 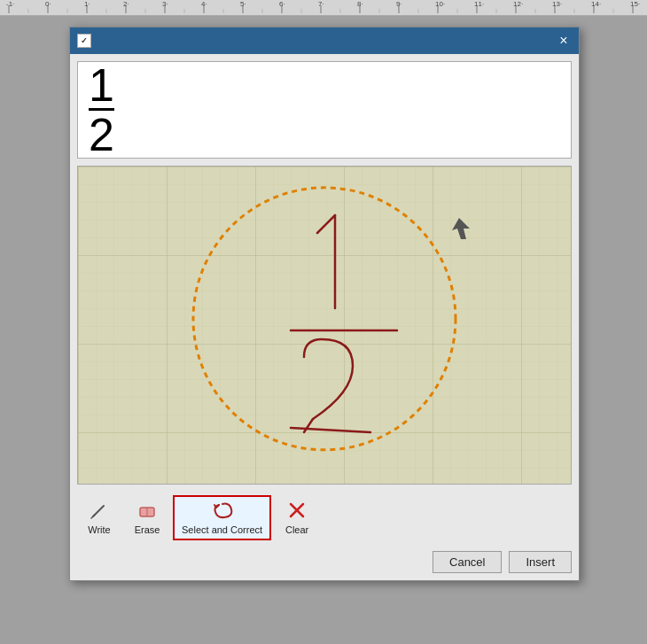 I want to click on preview-denominator: 2, so click(x=101, y=135).